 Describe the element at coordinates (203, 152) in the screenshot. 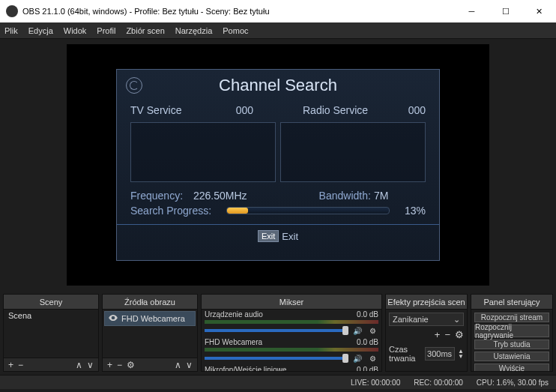

I see `tv-service-box` at that location.